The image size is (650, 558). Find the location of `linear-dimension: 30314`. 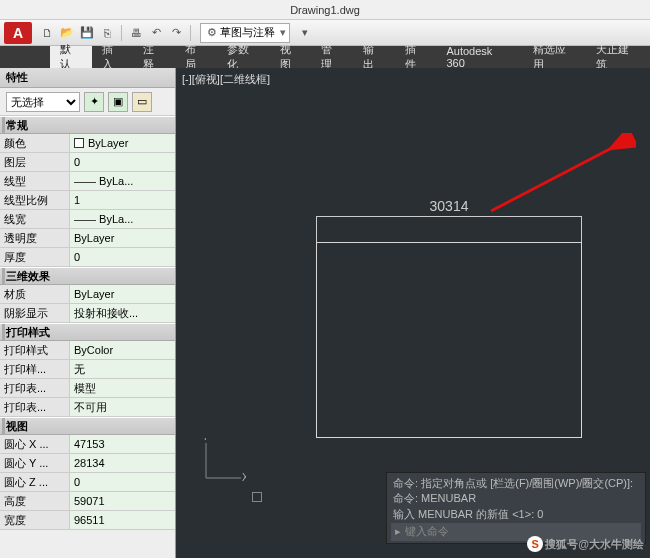

linear-dimension: 30314 is located at coordinates (449, 208).